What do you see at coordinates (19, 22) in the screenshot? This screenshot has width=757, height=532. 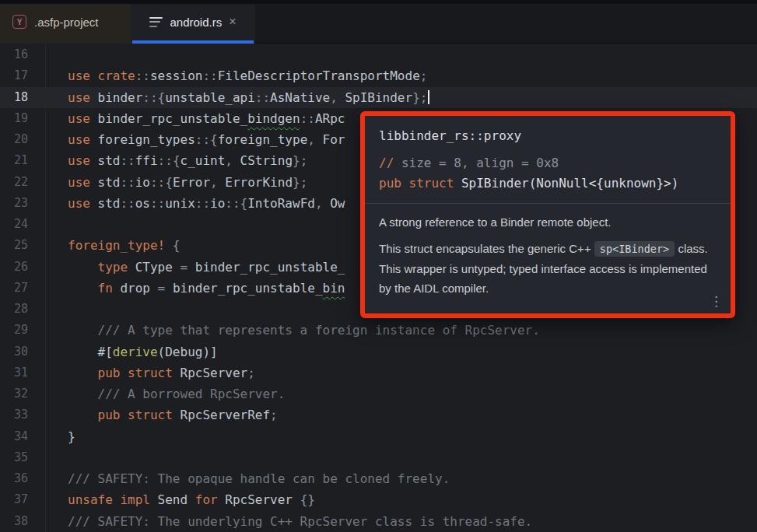 I see `project-file-type-icon: Y` at bounding box center [19, 22].